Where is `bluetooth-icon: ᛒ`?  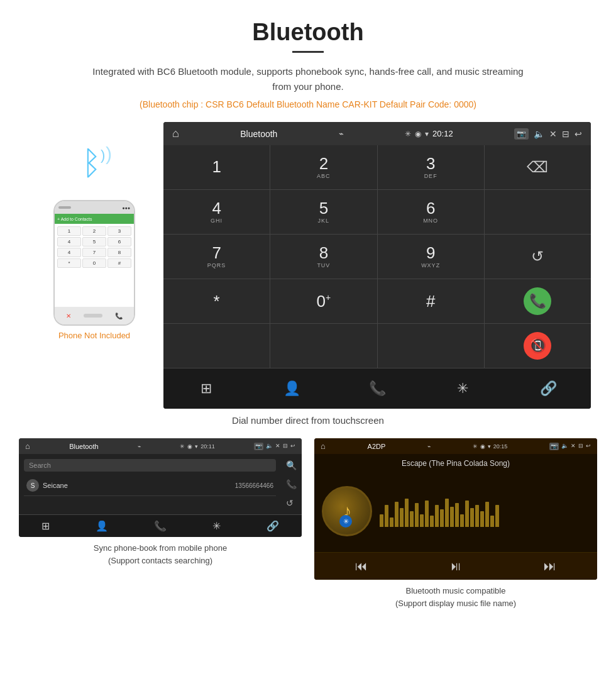 bluetooth-icon: ᛒ is located at coordinates (92, 163).